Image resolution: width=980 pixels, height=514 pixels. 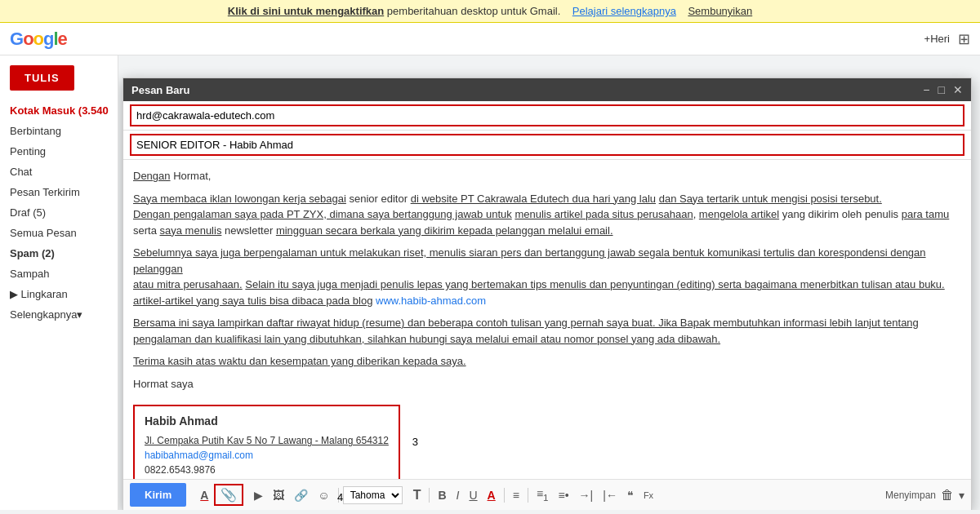 I want to click on maximize-button: □, so click(x=942, y=90).